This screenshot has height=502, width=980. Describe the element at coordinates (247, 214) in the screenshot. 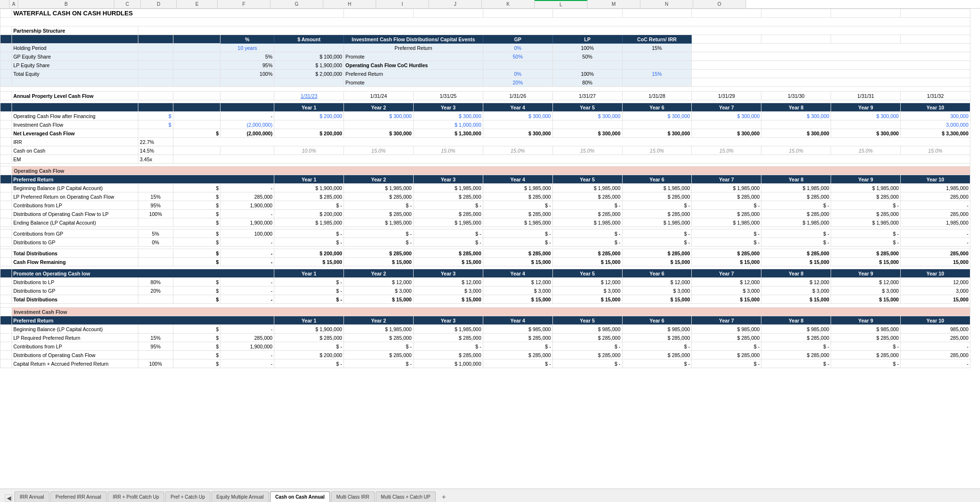

I see `distrib-op-lp-y0: -` at that location.